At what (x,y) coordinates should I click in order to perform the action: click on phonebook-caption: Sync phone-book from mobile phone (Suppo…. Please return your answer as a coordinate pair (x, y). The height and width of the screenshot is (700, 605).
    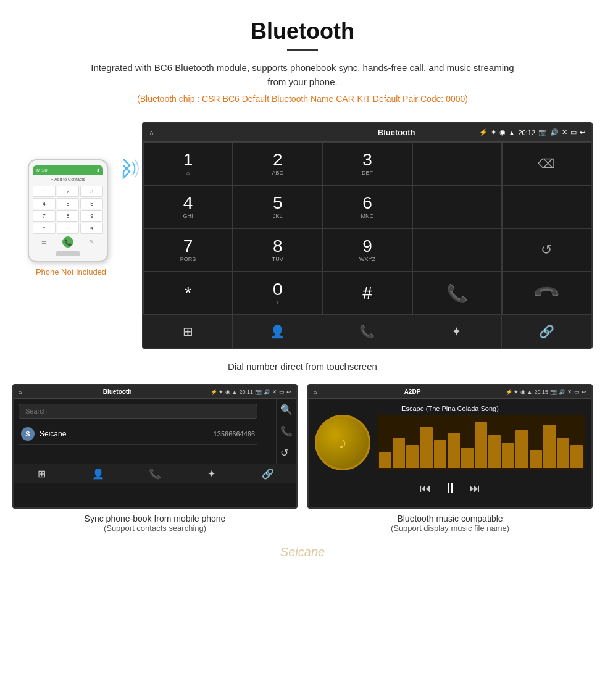
    Looking at the image, I should click on (155, 523).